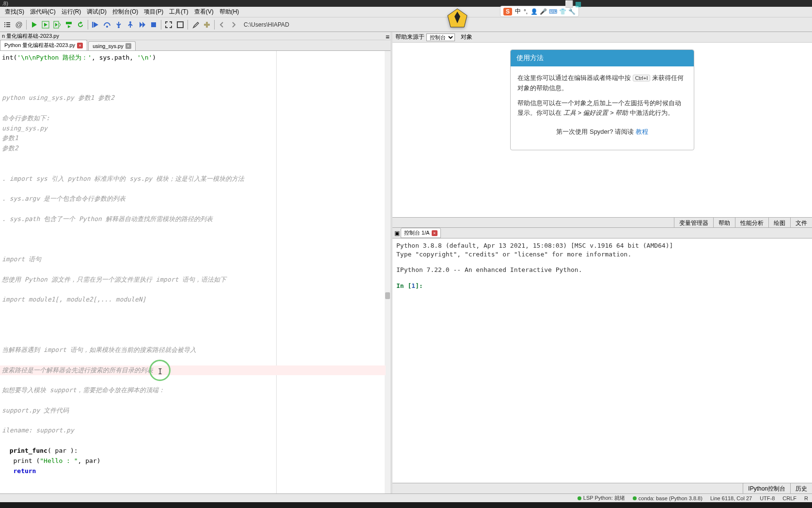 This screenshot has height=508, width=812. I want to click on status-position: Line 6118, Col 27, so click(731, 498).